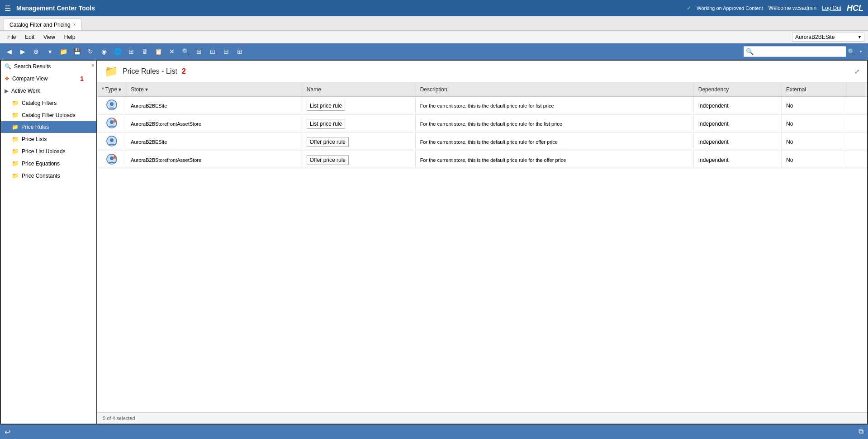  Describe the element at coordinates (112, 90) in the screenshot. I see `col-type: * Type ▾` at that location.